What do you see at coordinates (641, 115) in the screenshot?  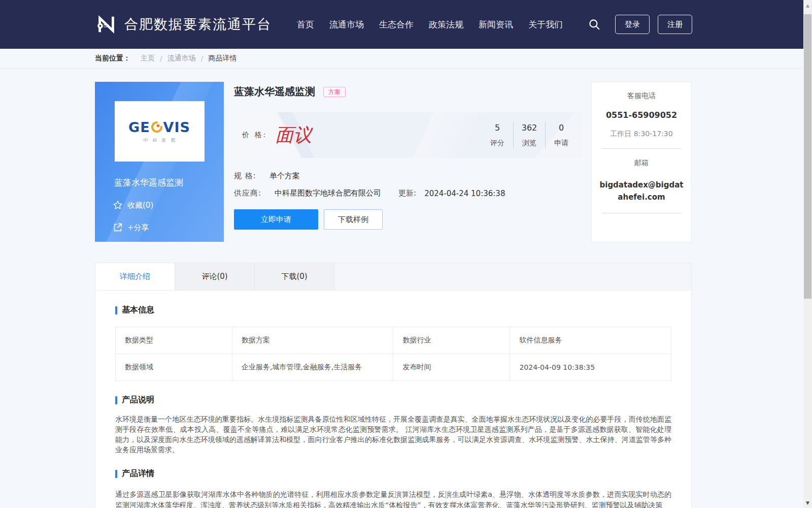 I see `phone-number: 0551-65909052` at bounding box center [641, 115].